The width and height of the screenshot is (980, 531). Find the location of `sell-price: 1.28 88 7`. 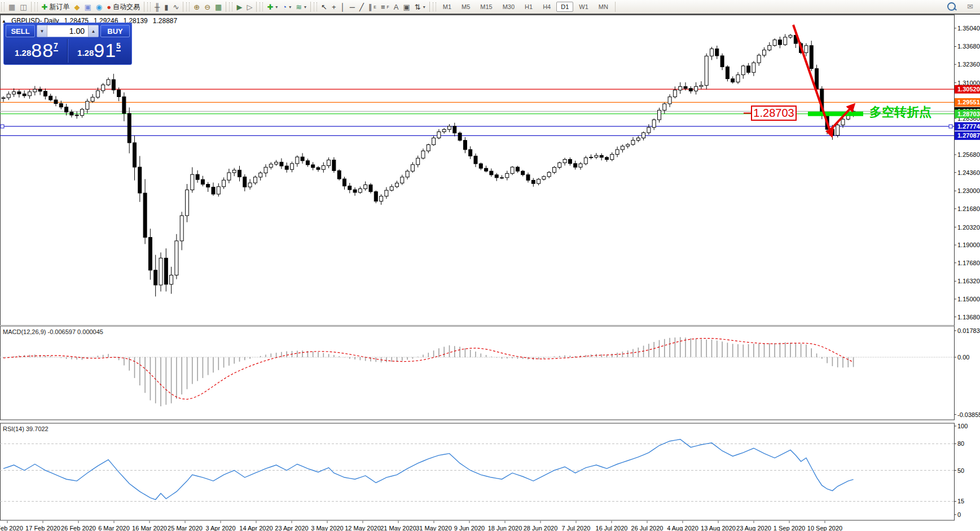

sell-price: 1.28 88 7 is located at coordinates (37, 51).